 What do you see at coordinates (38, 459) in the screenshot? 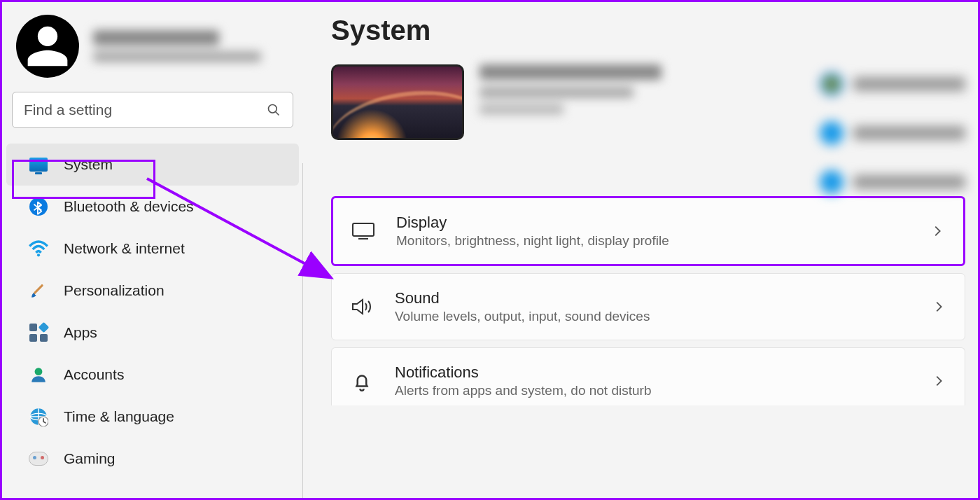
I see `gamepad-icon` at bounding box center [38, 459].